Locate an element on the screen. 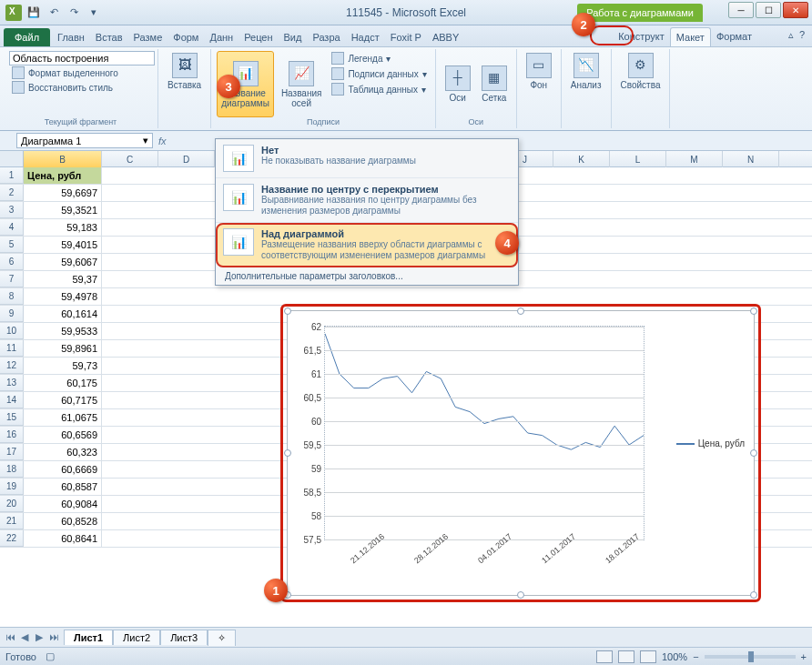 The width and height of the screenshot is (812, 665). view-pagelayout-button is located at coordinates (626, 657).